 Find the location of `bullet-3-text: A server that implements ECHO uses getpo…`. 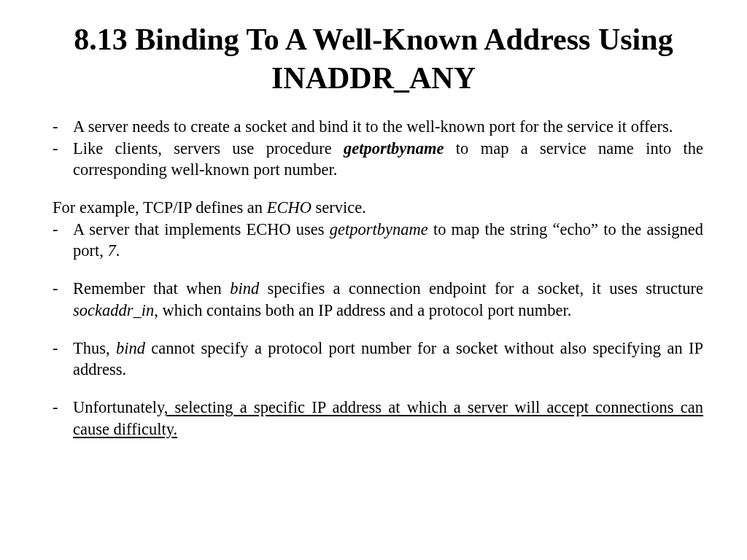

bullet-3-text: A server that implements ECHO uses getpo… is located at coordinates (388, 241).